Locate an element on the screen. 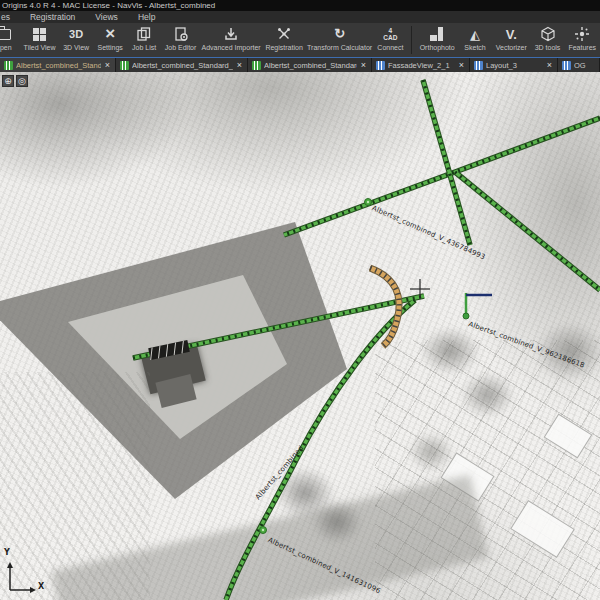 This screenshot has height=600, width=600. sketch-button: ◭ Sketch is located at coordinates (475, 40).